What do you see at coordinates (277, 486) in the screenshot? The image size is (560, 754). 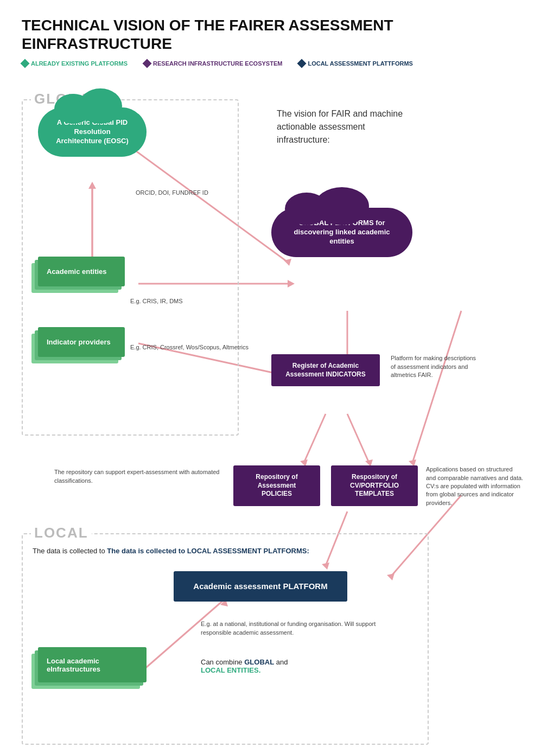 I see `repo-policies: Repository of Assessment POLICIES` at bounding box center [277, 486].